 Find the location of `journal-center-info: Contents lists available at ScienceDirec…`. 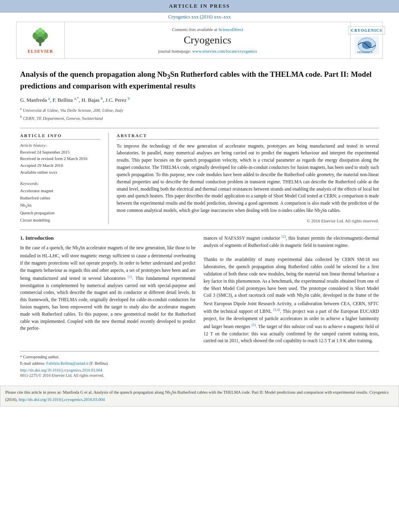

journal-center-info: Contents lists available at ScienceDirec… is located at coordinates (208, 40).